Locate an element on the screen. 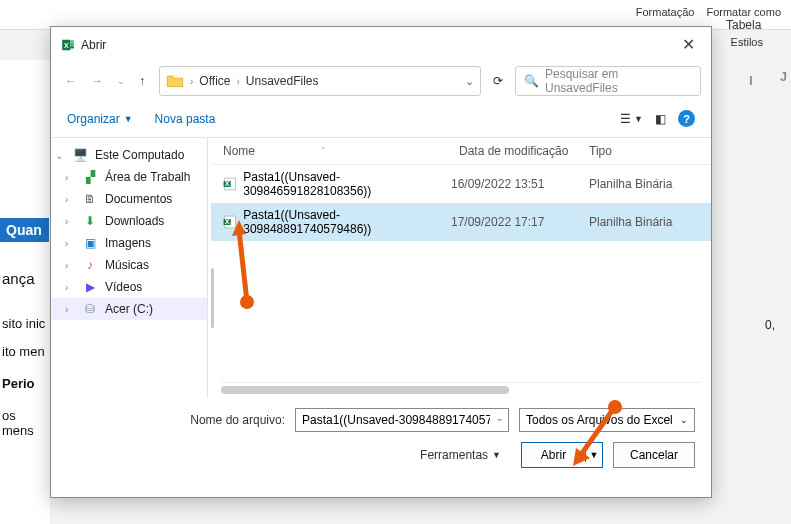 The height and width of the screenshot is (524, 791). preview-pane-button: ◧ is located at coordinates (660, 119).